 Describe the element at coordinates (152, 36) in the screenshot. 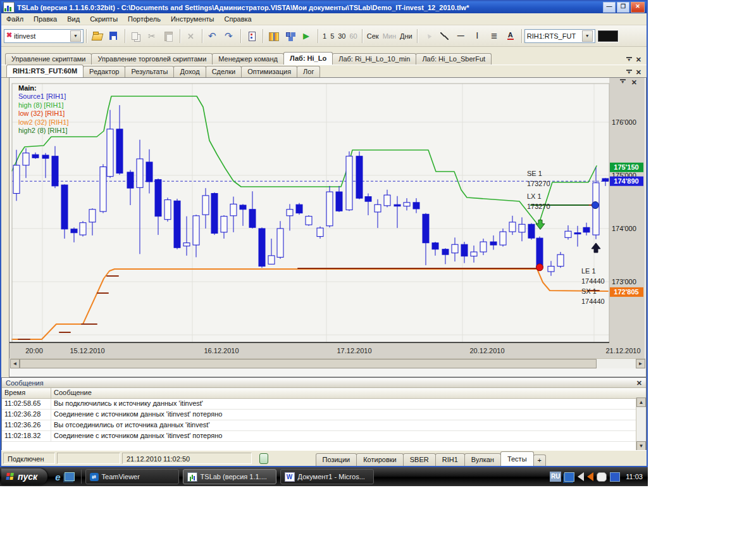

I see `cut-button` at that location.